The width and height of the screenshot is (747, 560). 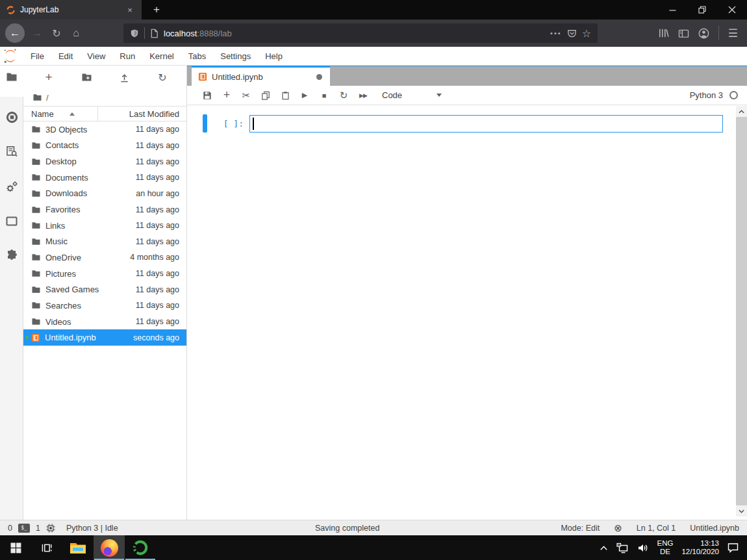 What do you see at coordinates (125, 77) in the screenshot?
I see `upload-button` at bounding box center [125, 77].